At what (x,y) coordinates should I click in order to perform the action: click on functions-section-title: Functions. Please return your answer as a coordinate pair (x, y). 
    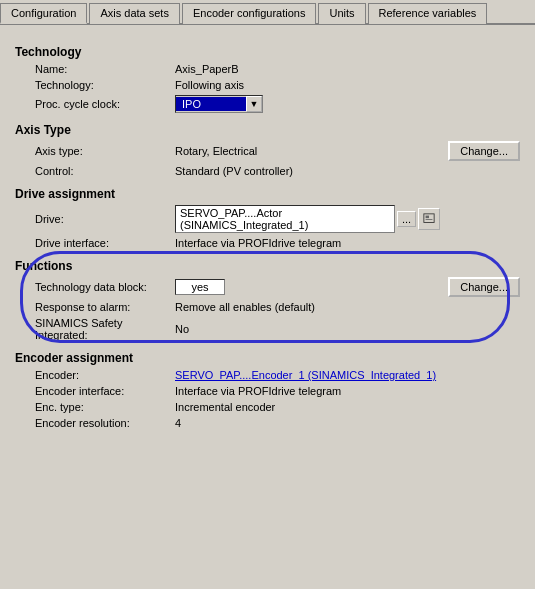
    Looking at the image, I should click on (268, 266).